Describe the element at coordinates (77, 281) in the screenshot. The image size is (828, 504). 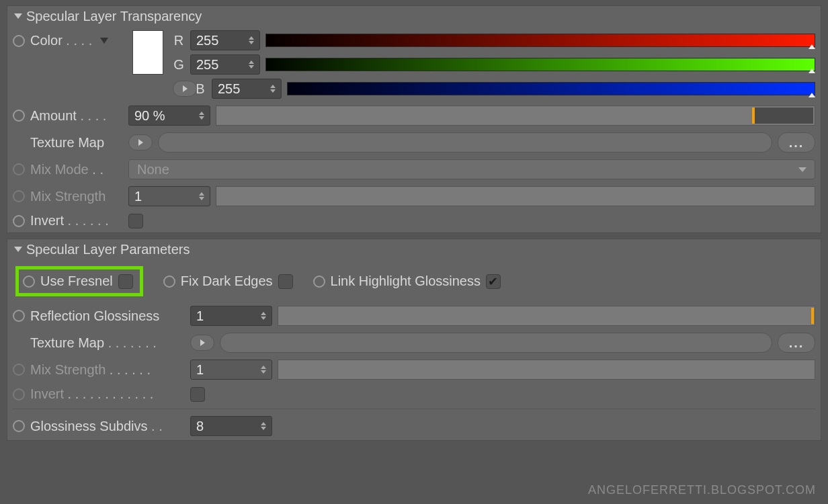
I see `use-fresnel-label: Use Fresnel` at that location.